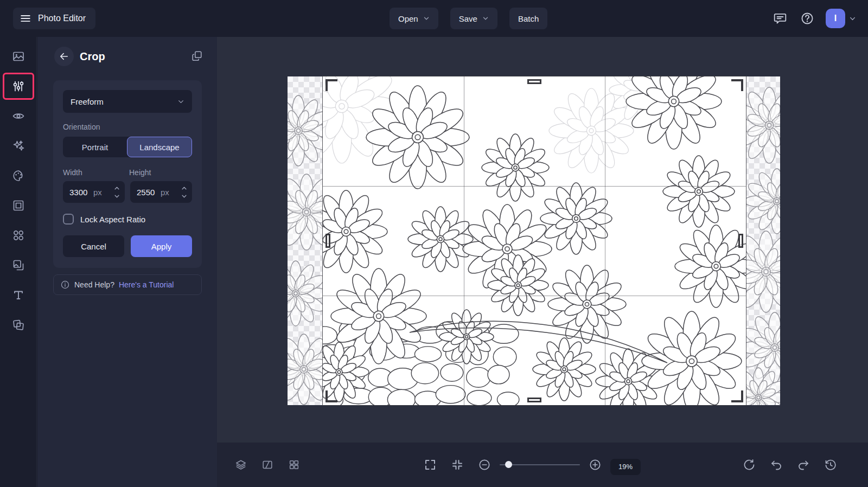 Image resolution: width=868 pixels, height=487 pixels. I want to click on zoom-in-icon, so click(595, 465).